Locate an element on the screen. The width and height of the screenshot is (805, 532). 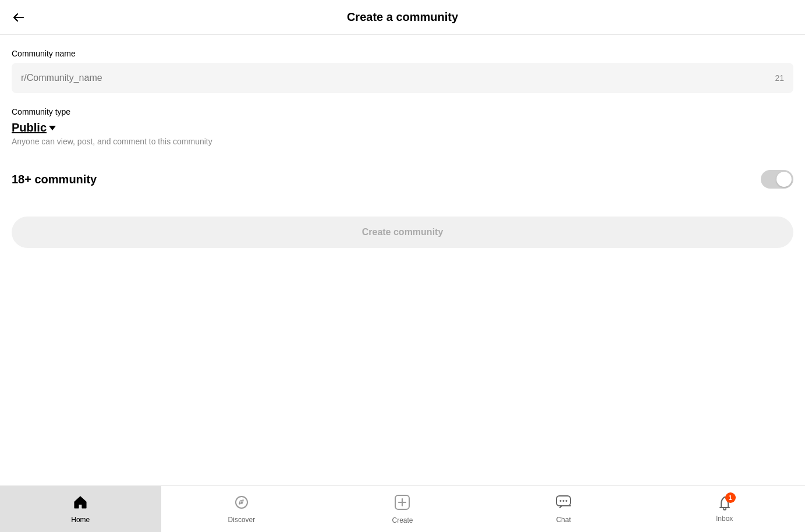
chevron-down-icon is located at coordinates (52, 128).